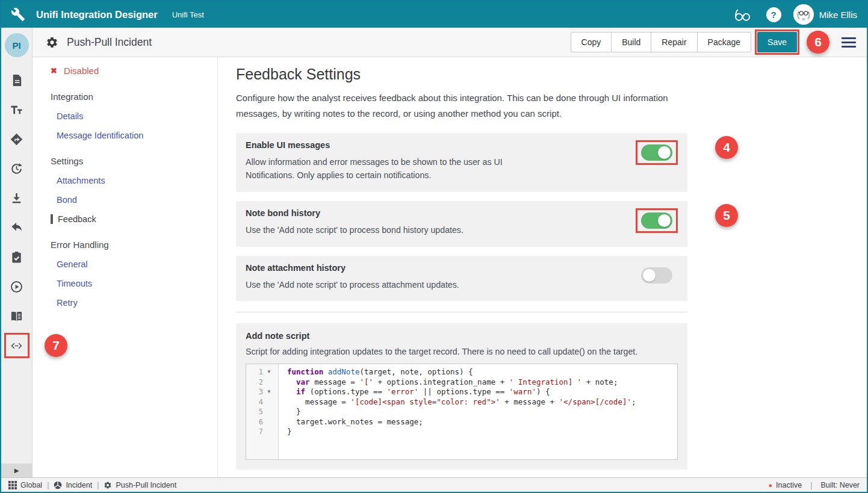 The height and width of the screenshot is (493, 868). I want to click on nav-item-details: Details, so click(137, 116).